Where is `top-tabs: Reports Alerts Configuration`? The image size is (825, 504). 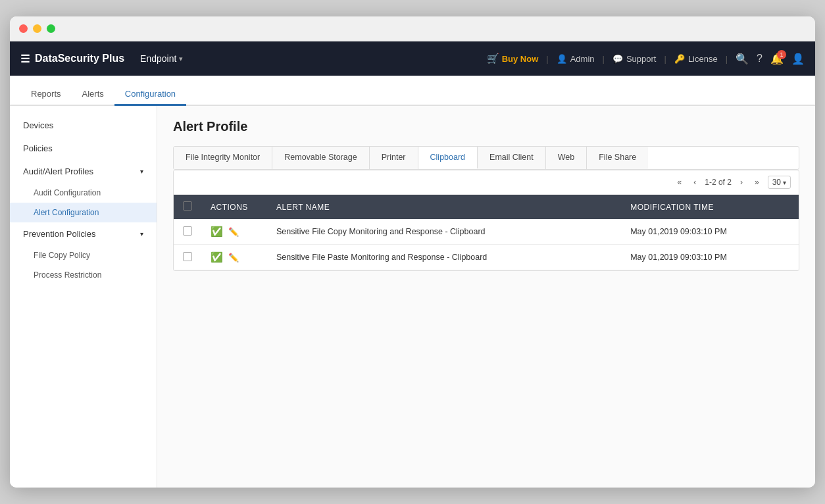 top-tabs: Reports Alerts Configuration is located at coordinates (413, 91).